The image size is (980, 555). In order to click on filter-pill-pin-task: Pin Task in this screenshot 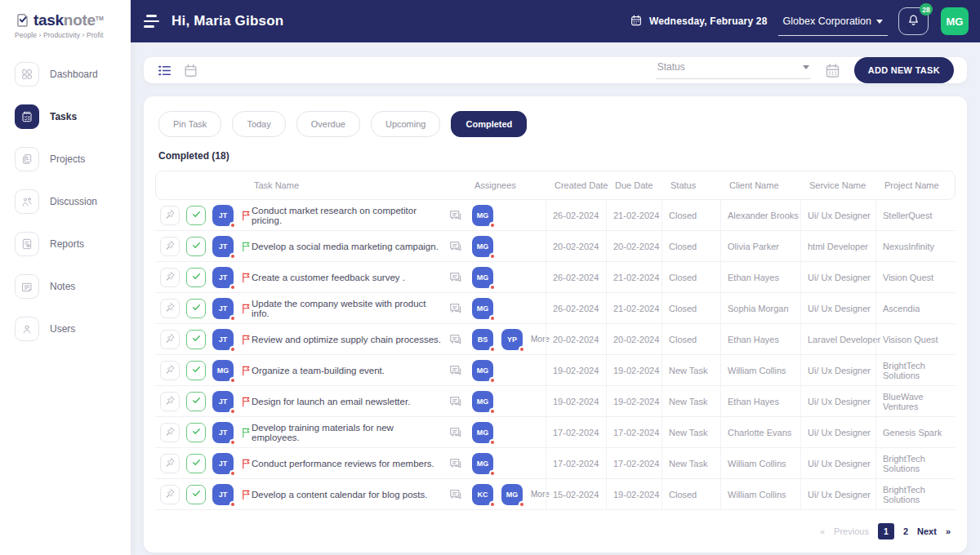, I will do `click(189, 124)`.